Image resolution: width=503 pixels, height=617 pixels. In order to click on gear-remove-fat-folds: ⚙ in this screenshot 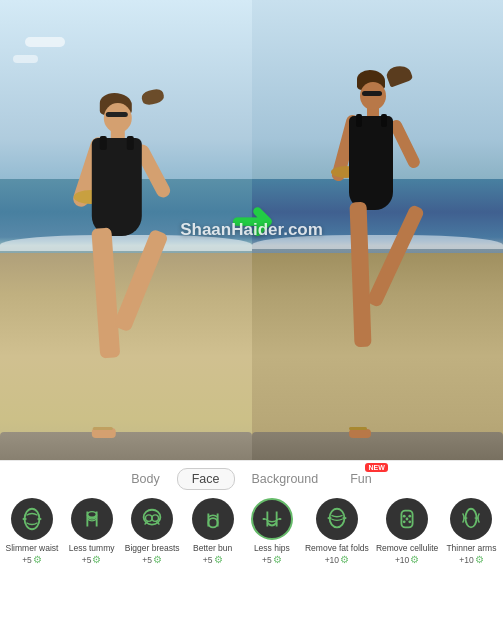, I will do `click(344, 560)`.